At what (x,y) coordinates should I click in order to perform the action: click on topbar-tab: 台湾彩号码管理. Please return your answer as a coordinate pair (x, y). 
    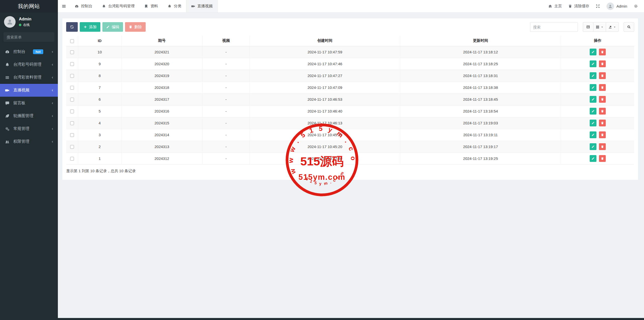
    Looking at the image, I should click on (118, 6).